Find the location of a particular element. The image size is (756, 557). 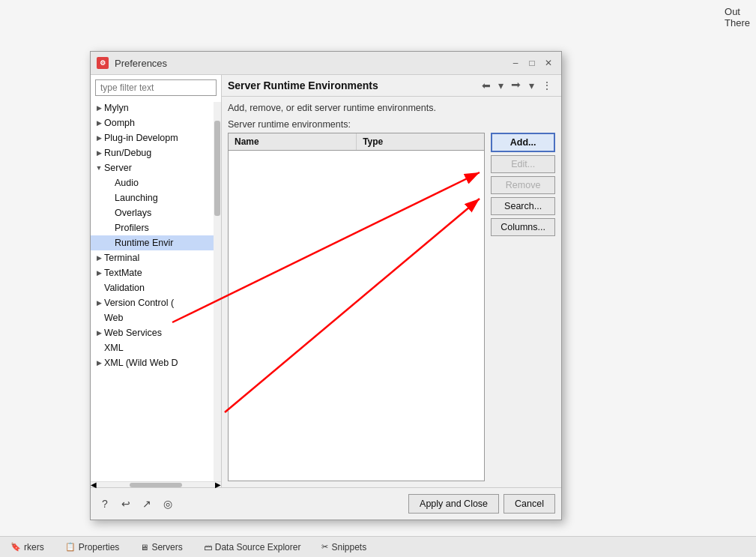

dialog-bottom: ? ↩ ↗ ◎ Apply and Close Cancel is located at coordinates (326, 504).